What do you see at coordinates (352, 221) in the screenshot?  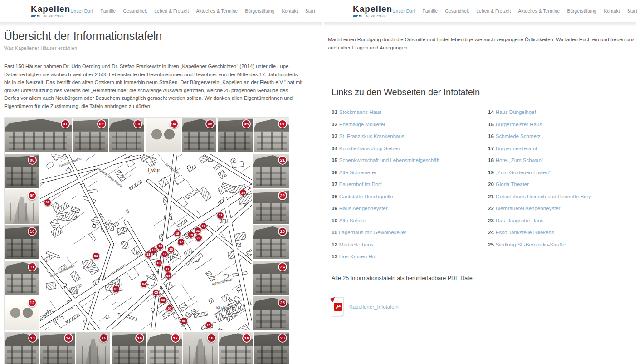 I see `infotafel-link: Alte Schule` at bounding box center [352, 221].